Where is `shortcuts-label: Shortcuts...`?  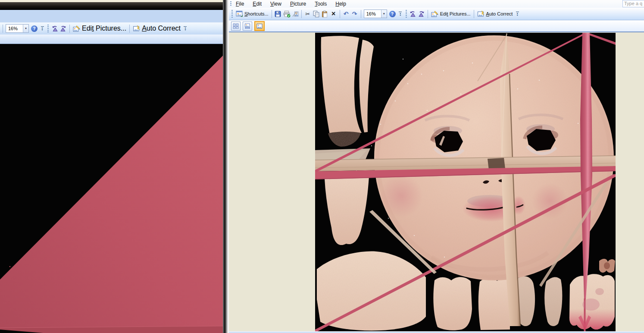
shortcuts-label: Shortcuts... is located at coordinates (256, 14).